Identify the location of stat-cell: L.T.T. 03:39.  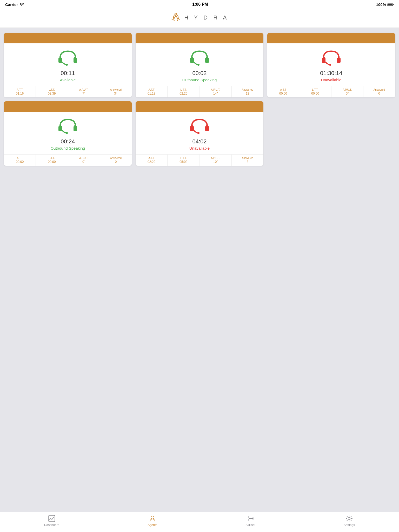
(52, 92).